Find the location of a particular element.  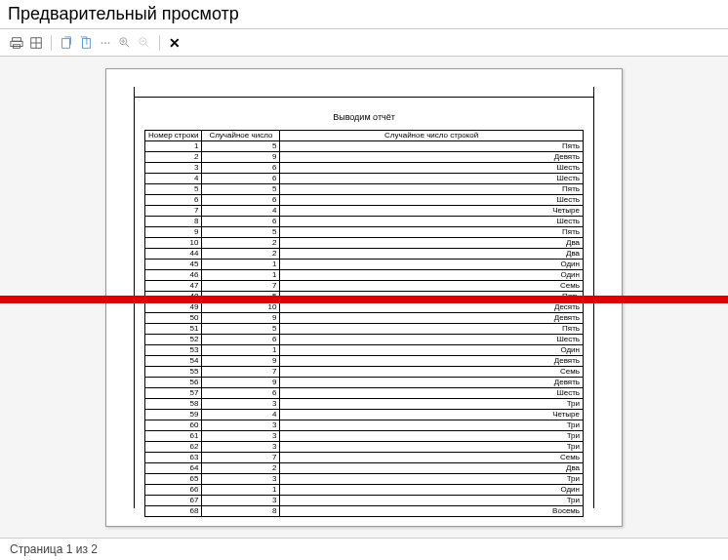

table-row: 4910Десять is located at coordinates (365, 308).